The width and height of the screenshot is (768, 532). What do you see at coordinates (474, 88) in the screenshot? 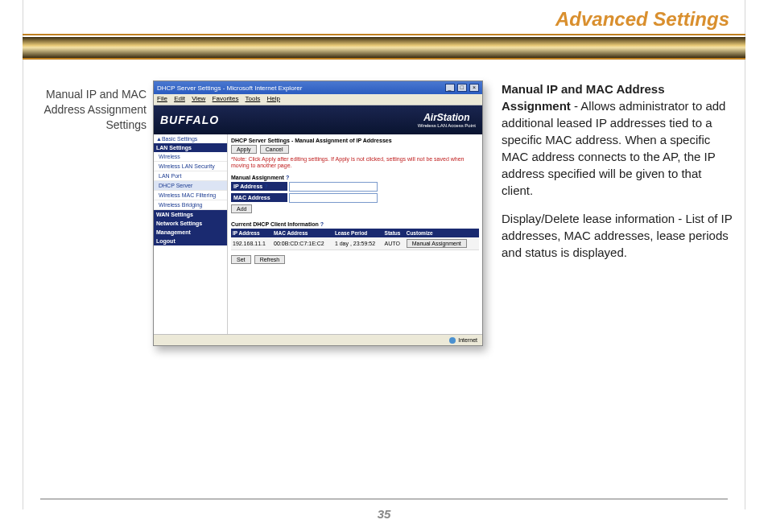
I see `close-icon: ×` at bounding box center [474, 88].